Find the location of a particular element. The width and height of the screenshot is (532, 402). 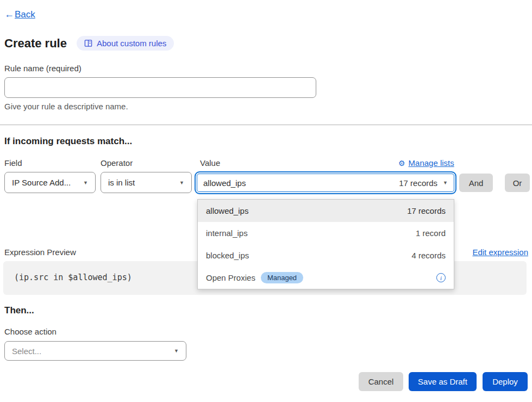

action-select-placeholder: Select... is located at coordinates (27, 351).